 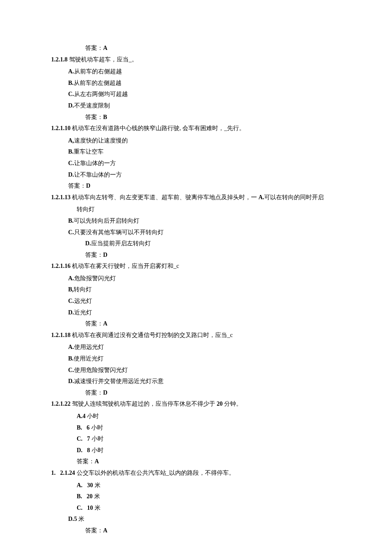 I want to click on question-tail: 分钟。, so click(x=233, y=404).